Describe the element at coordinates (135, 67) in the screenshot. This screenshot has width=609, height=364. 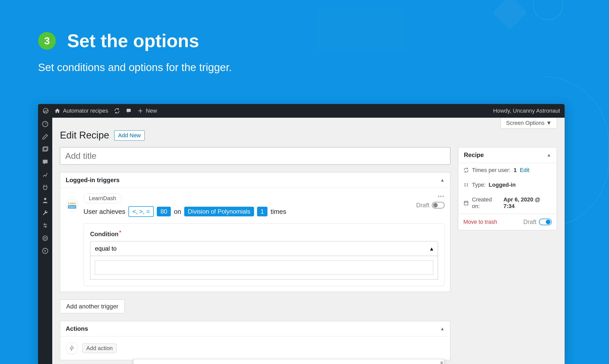
I see `hero-subtitle: Set conditions and options for the trigg…` at that location.